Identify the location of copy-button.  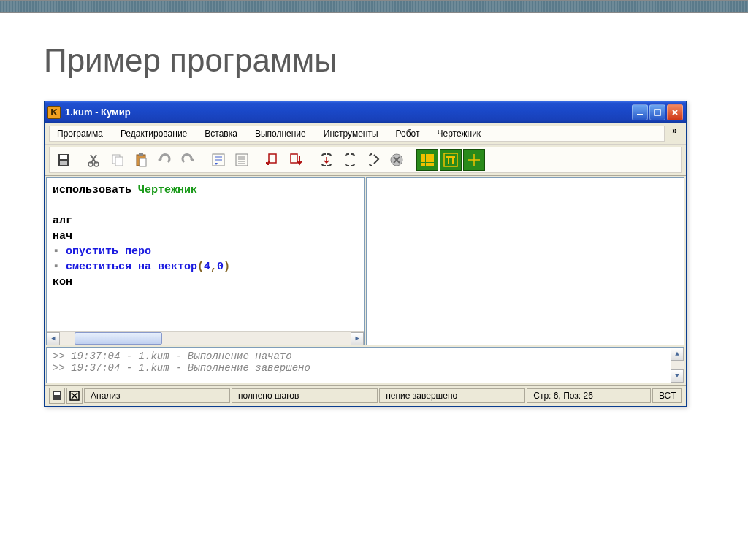
(118, 160).